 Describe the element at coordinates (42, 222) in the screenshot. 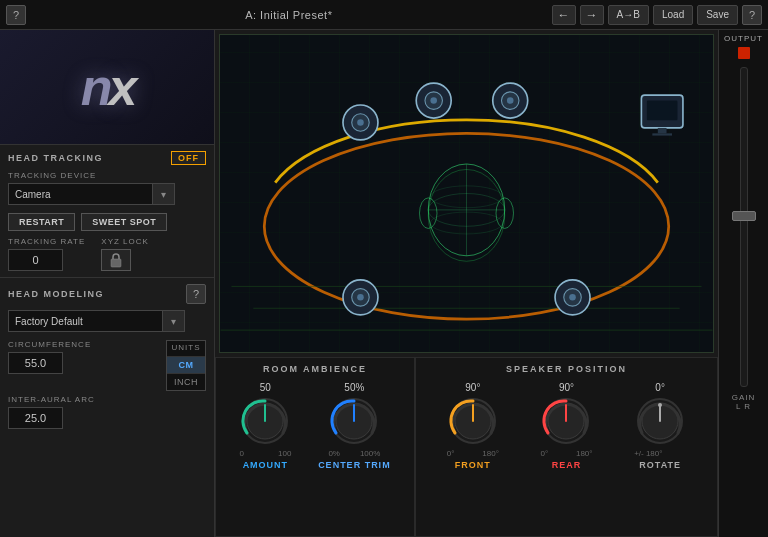

I see `restart-button: RESTART` at that location.